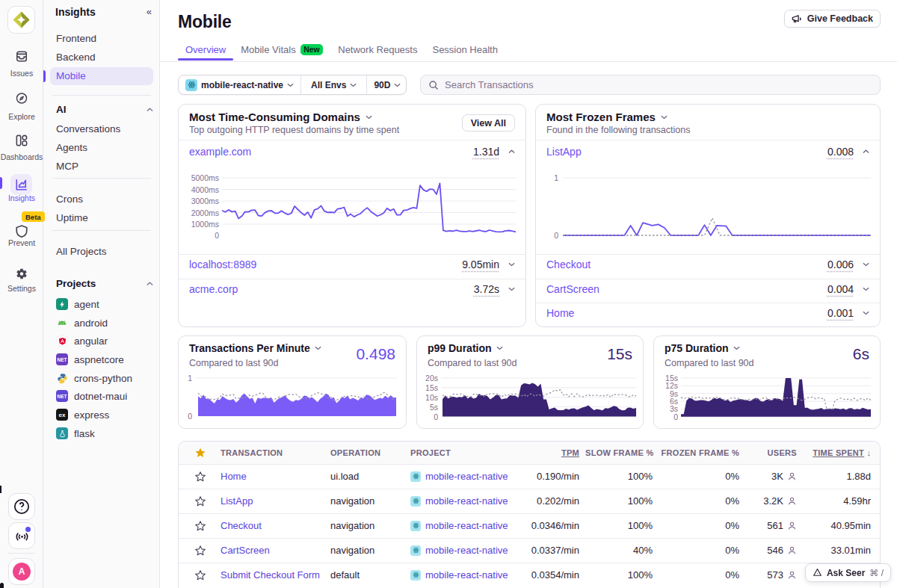 The height and width of the screenshot is (588, 897). What do you see at coordinates (432, 388) in the screenshot?
I see `svg-text: 15s` at bounding box center [432, 388].